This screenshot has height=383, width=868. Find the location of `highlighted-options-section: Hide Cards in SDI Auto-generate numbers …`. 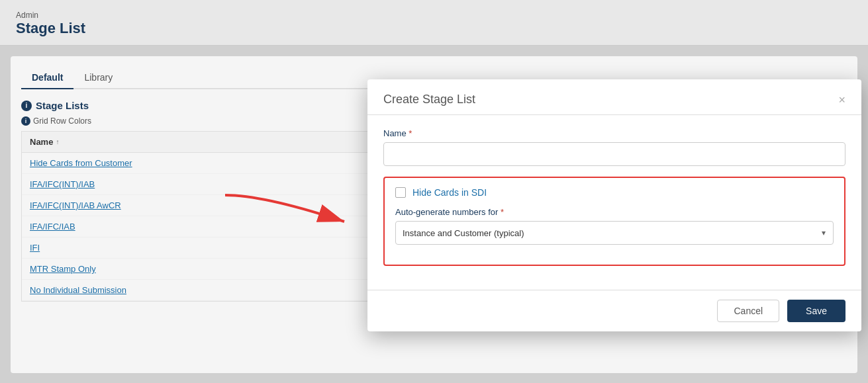

highlighted-options-section: Hide Cards in SDI Auto-generate numbers … is located at coordinates (614, 221).